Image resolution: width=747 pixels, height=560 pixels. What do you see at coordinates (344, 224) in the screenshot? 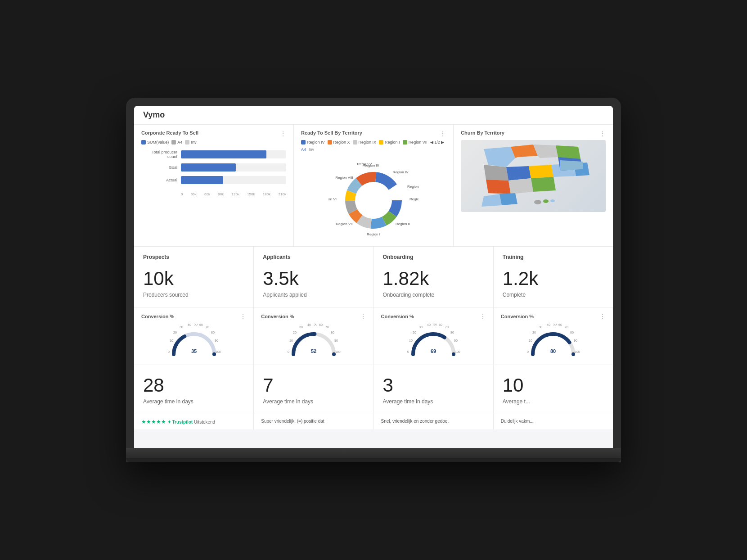
I see `svg-text: Region VII` at bounding box center [344, 224].